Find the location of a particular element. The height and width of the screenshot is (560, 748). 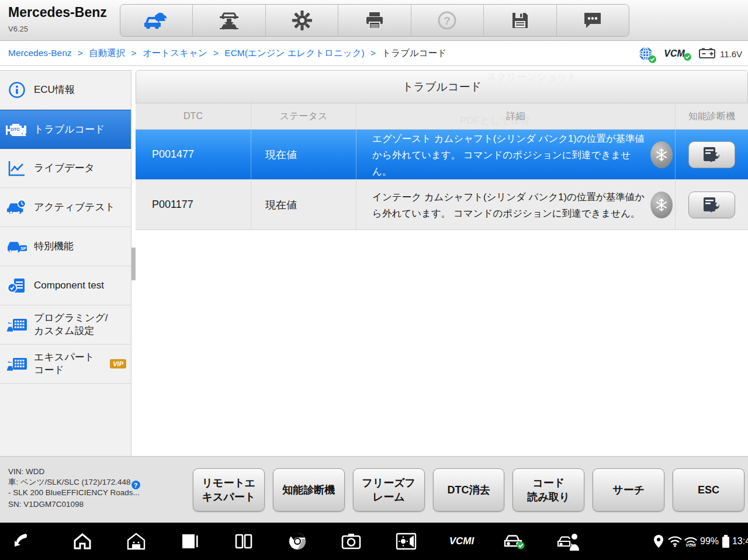

serial-number-text: SN: V1DGM7C01098 is located at coordinates (74, 505).